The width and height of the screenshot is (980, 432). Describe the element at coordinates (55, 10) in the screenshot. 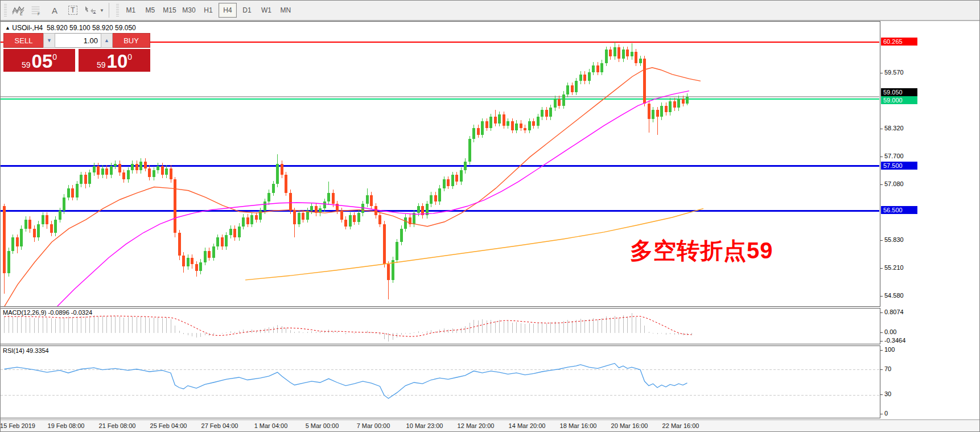

I see `letter-a-icon: A` at that location.